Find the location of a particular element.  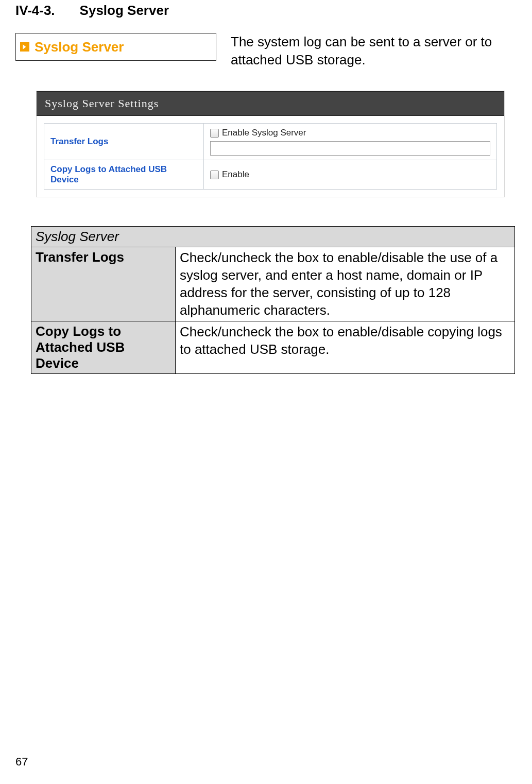

chevron-right-icon is located at coordinates (25, 47).